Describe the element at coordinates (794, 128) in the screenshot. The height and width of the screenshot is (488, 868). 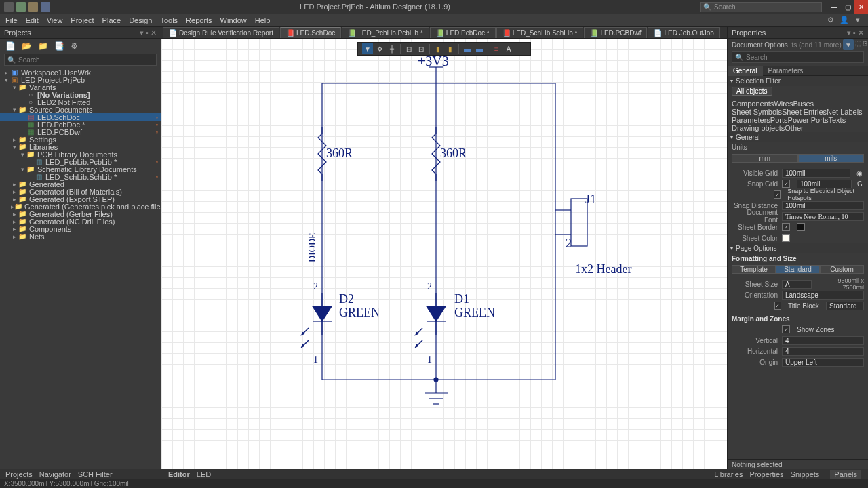
I see `filter-tag: Other` at that location.